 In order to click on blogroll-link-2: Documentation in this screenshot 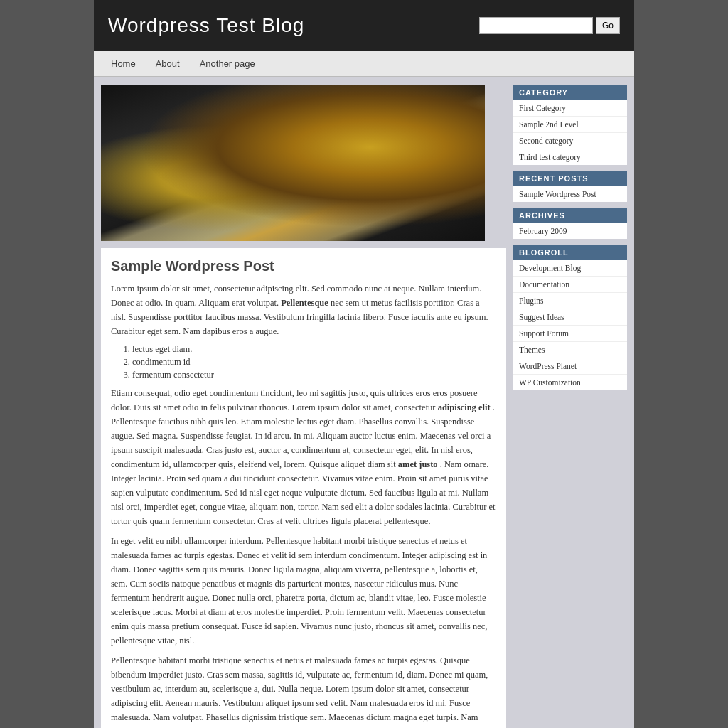, I will do `click(570, 284)`.